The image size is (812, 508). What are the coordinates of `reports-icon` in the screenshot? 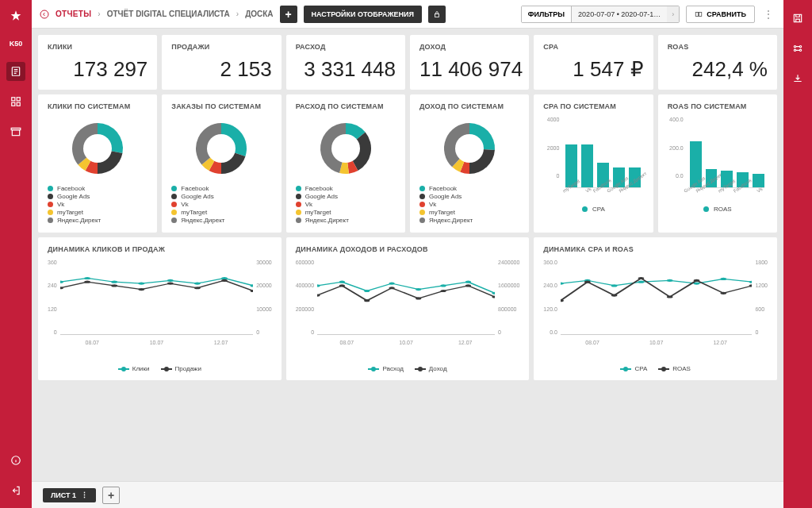 It's located at (16, 71).